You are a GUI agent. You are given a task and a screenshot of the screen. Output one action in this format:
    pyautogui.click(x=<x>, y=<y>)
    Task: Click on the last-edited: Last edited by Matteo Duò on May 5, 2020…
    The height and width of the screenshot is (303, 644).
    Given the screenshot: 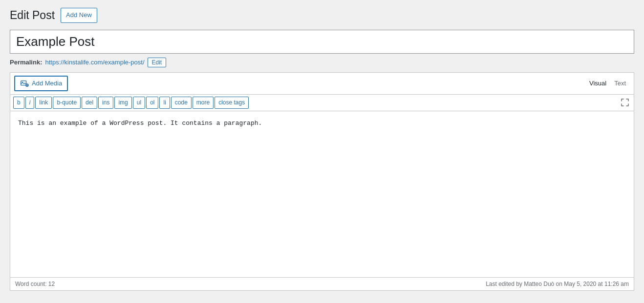 What is the action you would take?
    pyautogui.click(x=557, y=284)
    